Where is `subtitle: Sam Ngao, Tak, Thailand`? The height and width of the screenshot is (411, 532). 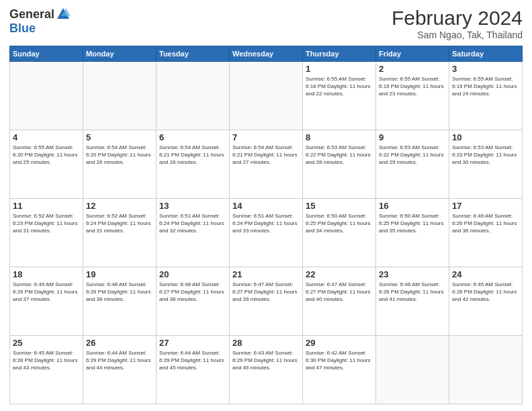
subtitle: Sam Ngao, Tak, Thailand is located at coordinates (457, 35).